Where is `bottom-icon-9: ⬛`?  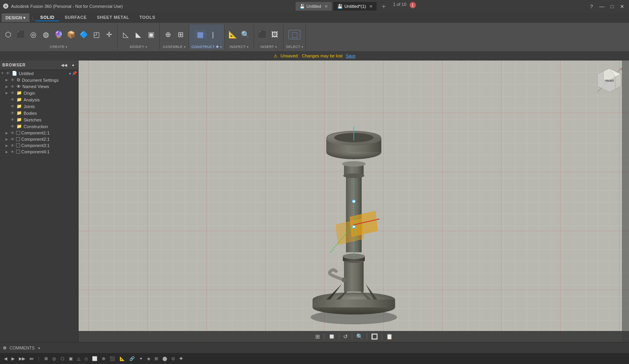 bottom-icon-9: ⬛ is located at coordinates (112, 358).